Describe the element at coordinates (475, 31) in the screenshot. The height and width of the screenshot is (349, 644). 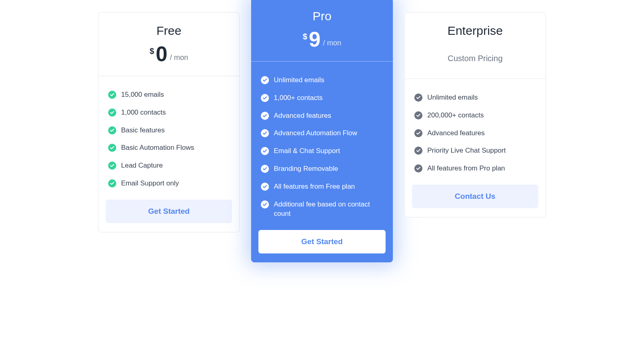
I see `plan-name: Enterprise` at that location.